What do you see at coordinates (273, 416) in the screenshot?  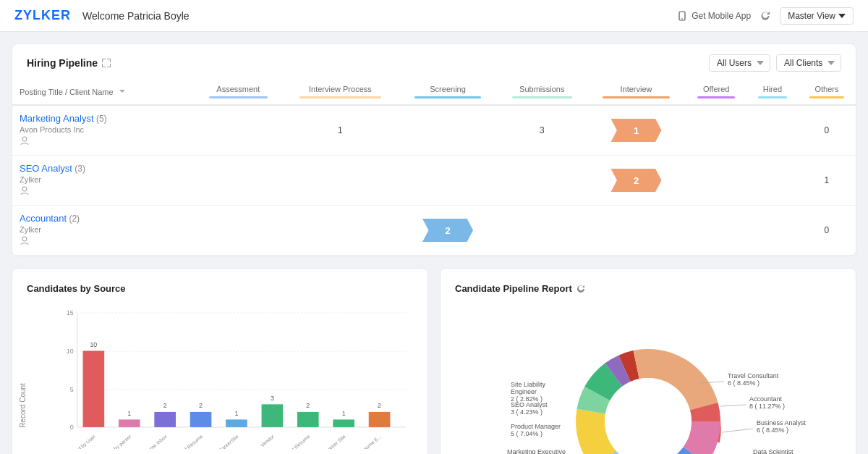 I see `bar-vendor` at bounding box center [273, 416].